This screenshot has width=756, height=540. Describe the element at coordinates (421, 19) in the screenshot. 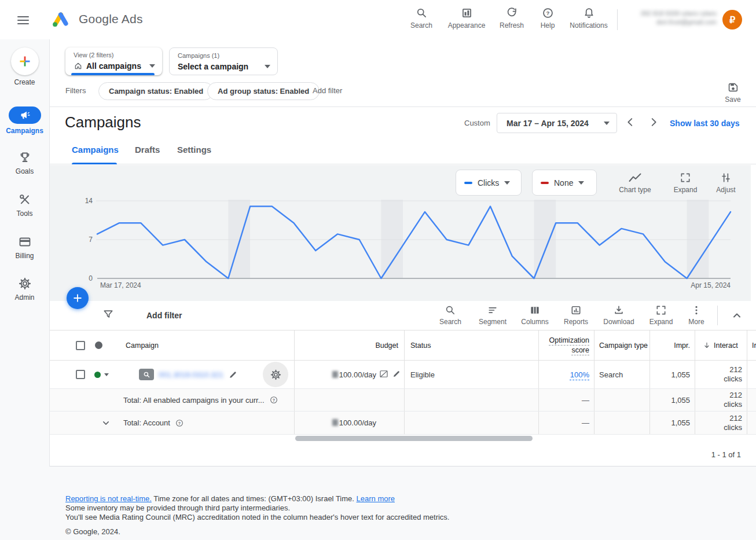

I see `topnav-search: Search` at that location.